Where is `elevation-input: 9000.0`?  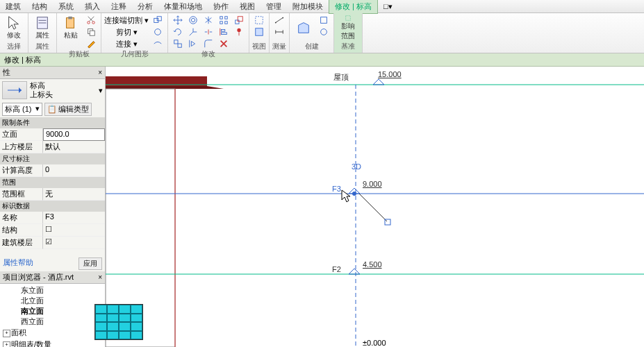 elevation-input: 9000.0 is located at coordinates (74, 135).